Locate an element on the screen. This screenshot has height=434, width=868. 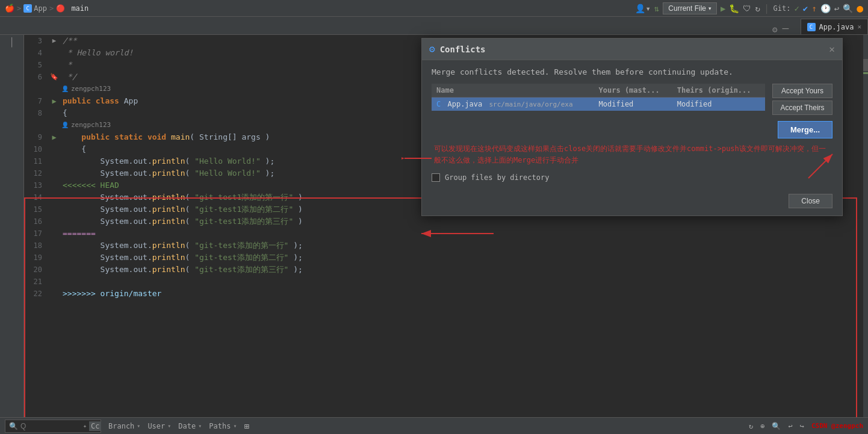
user-dropdown-icon: ▾ is located at coordinates (169, 426).